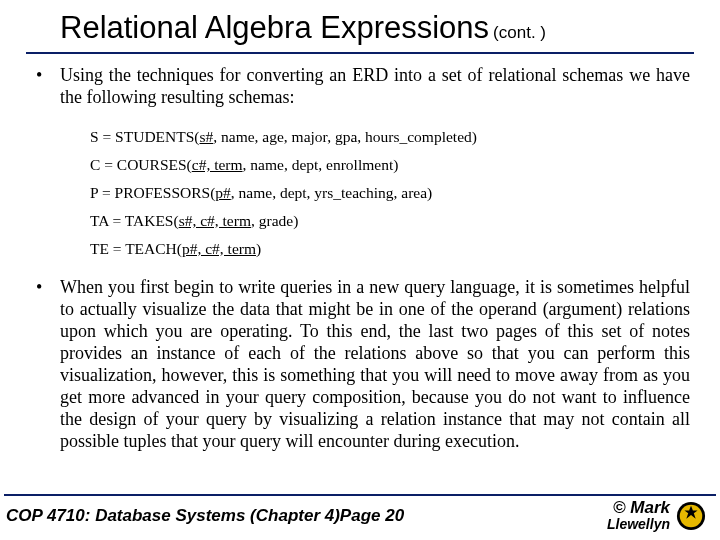 The image size is (720, 540). Describe the element at coordinates (173, 516) in the screenshot. I see `footer-course: COP 4710: Database Systems (Chapter 4)` at that location.